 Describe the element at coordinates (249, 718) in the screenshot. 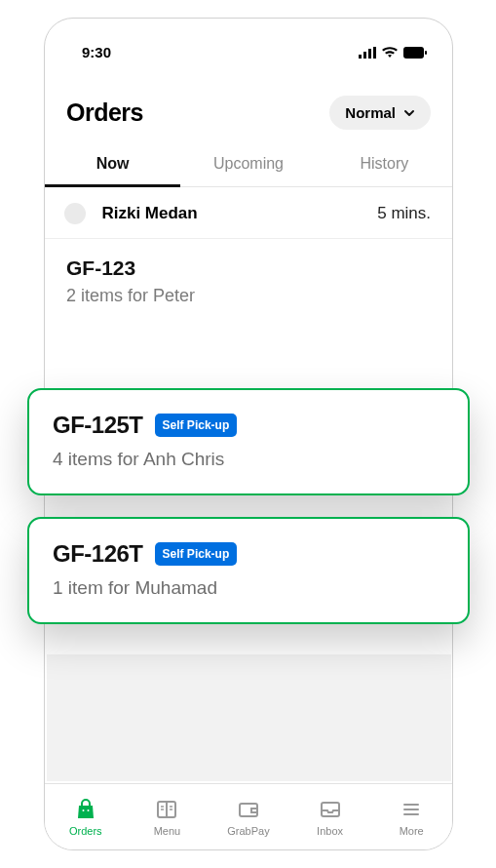

I see `empty-area` at that location.